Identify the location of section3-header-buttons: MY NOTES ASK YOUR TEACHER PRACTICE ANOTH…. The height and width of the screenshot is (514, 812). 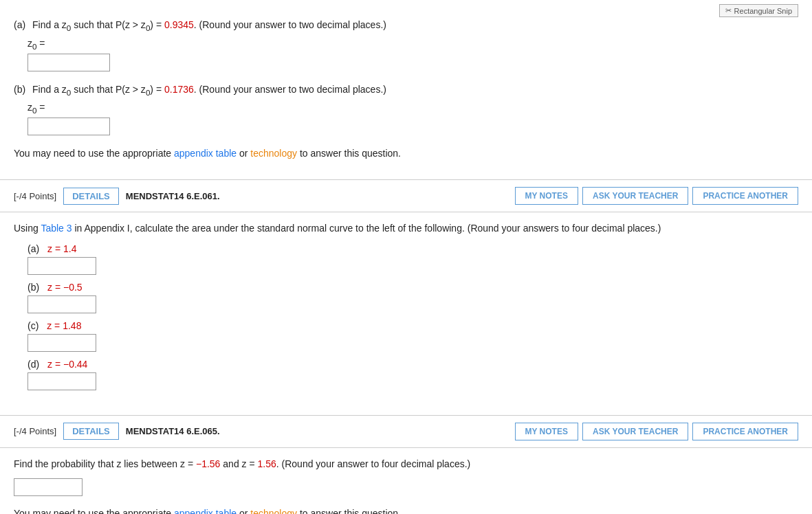
(657, 432).